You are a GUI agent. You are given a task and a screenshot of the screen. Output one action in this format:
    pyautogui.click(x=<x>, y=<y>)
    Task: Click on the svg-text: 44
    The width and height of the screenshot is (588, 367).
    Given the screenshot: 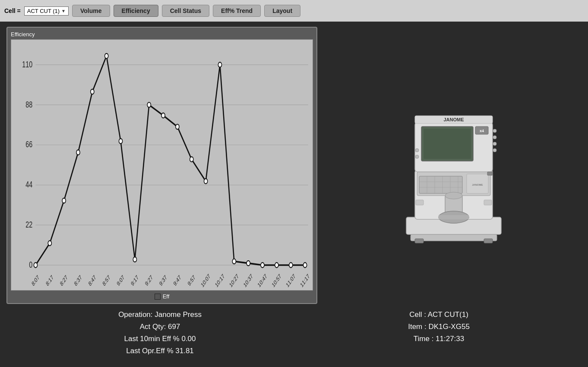 What is the action you would take?
    pyautogui.click(x=29, y=185)
    